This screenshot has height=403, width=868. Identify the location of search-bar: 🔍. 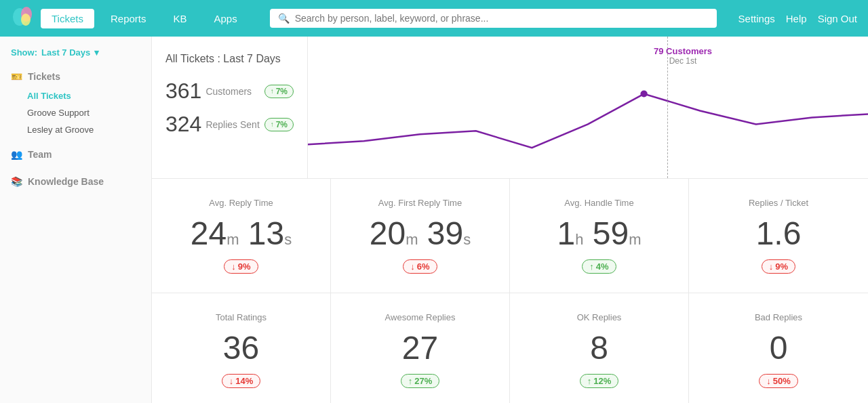
(494, 18).